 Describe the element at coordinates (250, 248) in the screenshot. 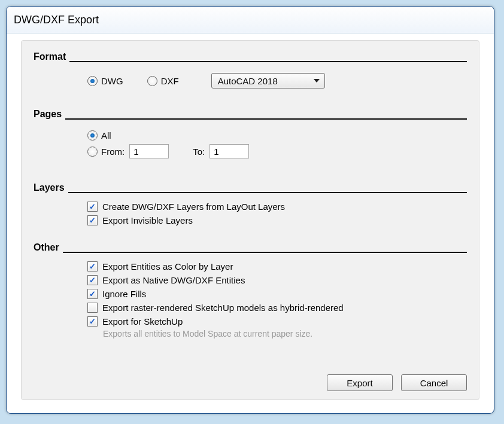

I see `section-heading-other: Other` at that location.